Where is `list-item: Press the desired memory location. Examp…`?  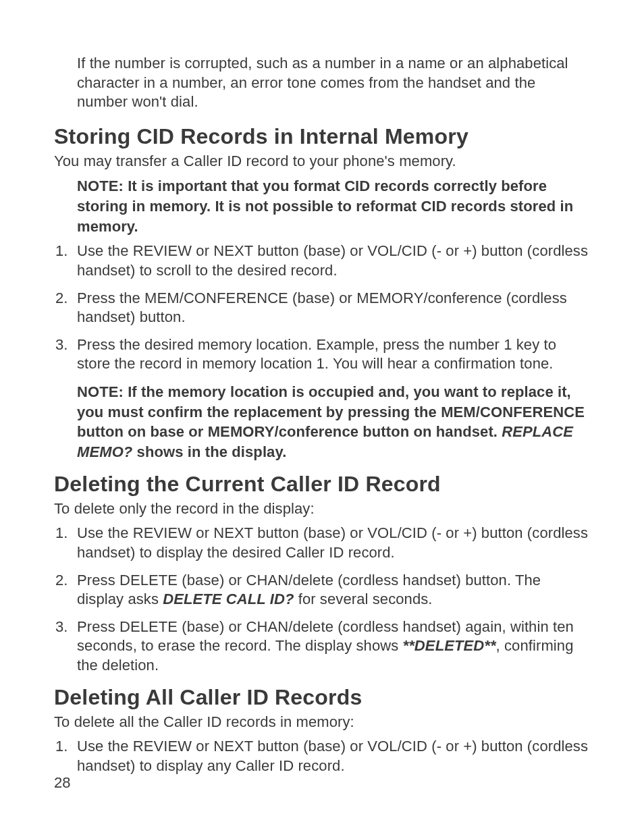 list-item: Press the desired memory location. Examp… is located at coordinates (322, 355).